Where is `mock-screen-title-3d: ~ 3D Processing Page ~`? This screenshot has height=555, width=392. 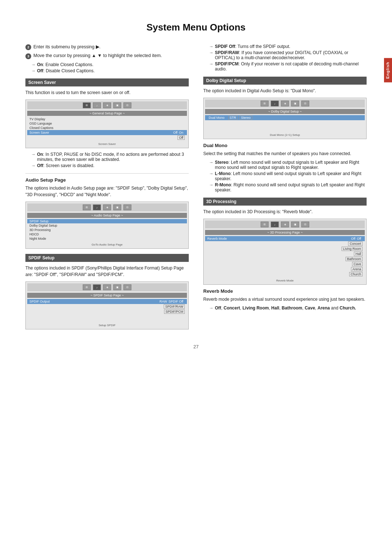
mock-screen-title-3d: ~ 3D Processing Page ~ is located at coordinates (285, 232).